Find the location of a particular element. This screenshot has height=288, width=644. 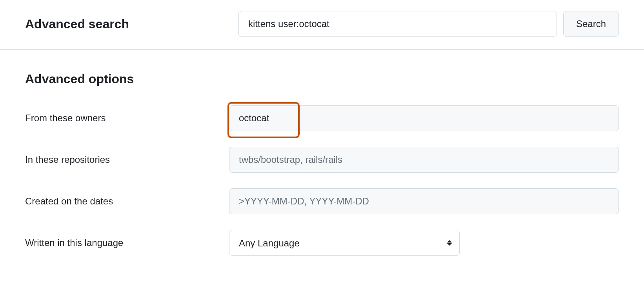

owners-control is located at coordinates (424, 118).